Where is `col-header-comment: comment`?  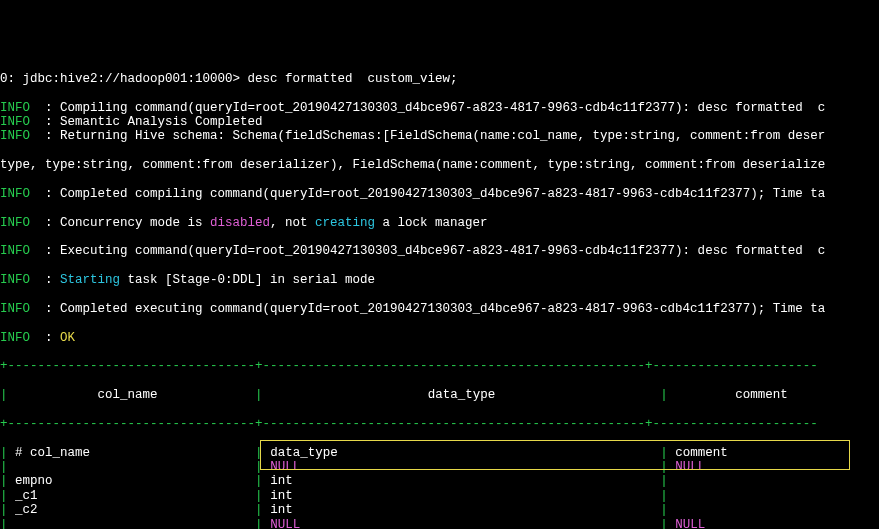
col-header-comment: comment is located at coordinates (758, 395).